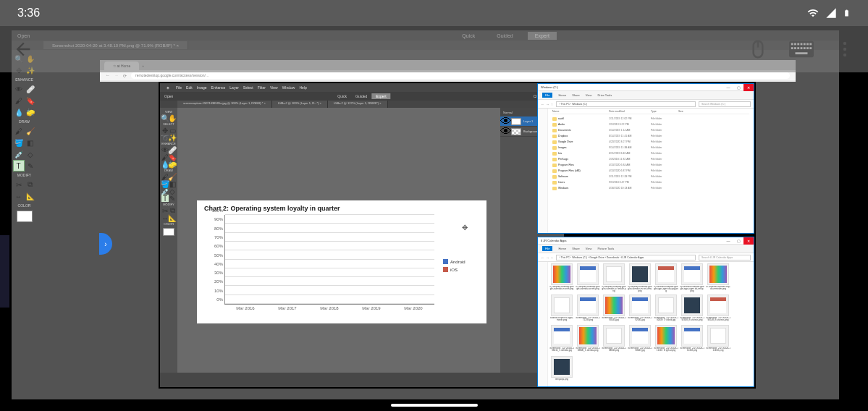 Image resolution: width=868 pixels, height=411 pixels. I want to click on eye-tool-icon: 👁, so click(19, 89).